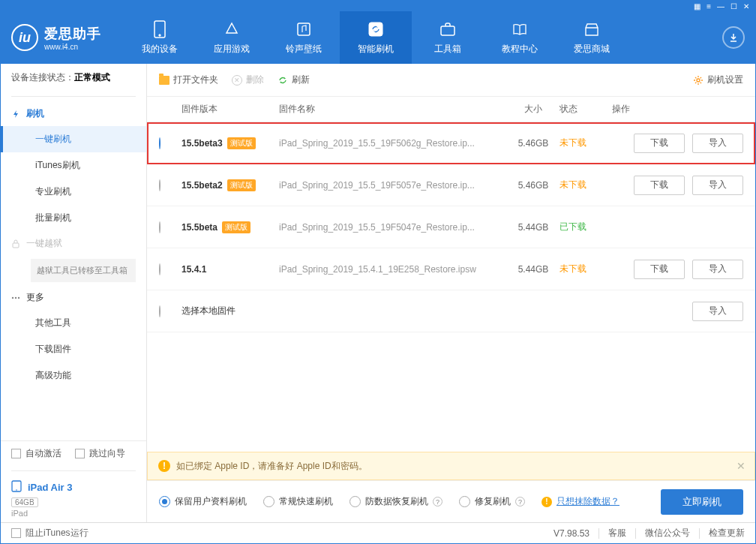 Image resolution: width=756 pixels, height=544 pixels. What do you see at coordinates (393, 227) in the screenshot?
I see `firmware-name: iPad_Spring_2019_15.5_19F5047e_Restore.i…` at bounding box center [393, 227].